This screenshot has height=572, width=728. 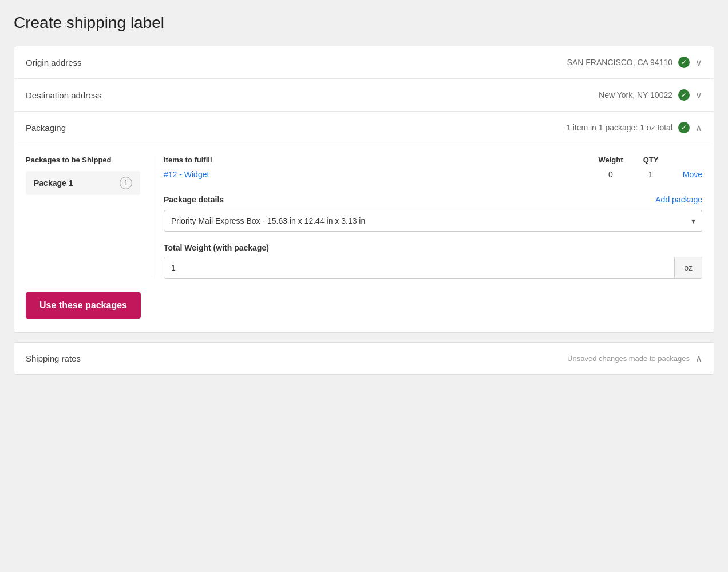 What do you see at coordinates (419, 268) in the screenshot?
I see `weight-input` at bounding box center [419, 268].